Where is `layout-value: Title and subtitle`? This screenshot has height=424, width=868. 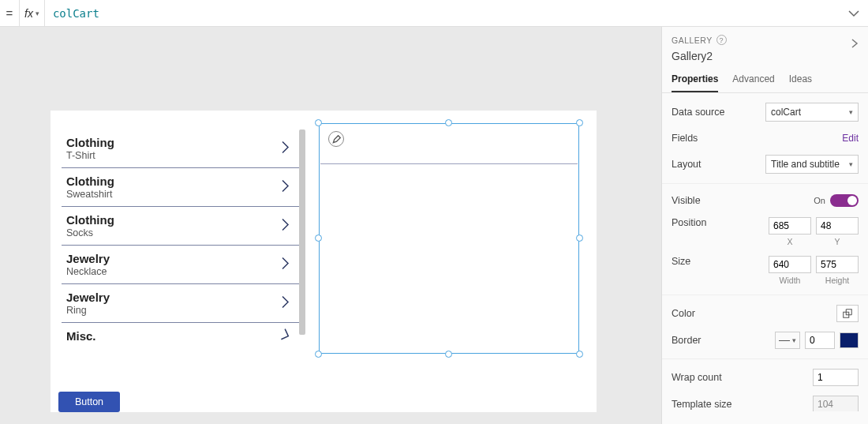
layout-value: Title and subtitle is located at coordinates (805, 164).